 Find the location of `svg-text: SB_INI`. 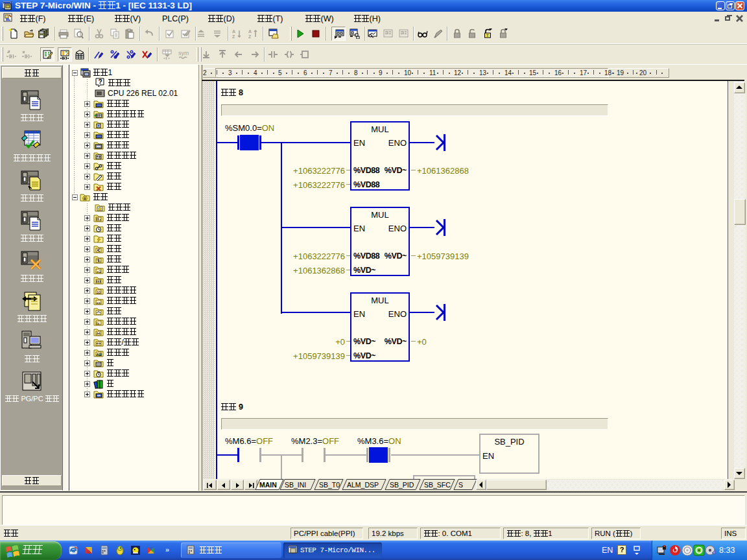

svg-text: SB_INI is located at coordinates (296, 485).